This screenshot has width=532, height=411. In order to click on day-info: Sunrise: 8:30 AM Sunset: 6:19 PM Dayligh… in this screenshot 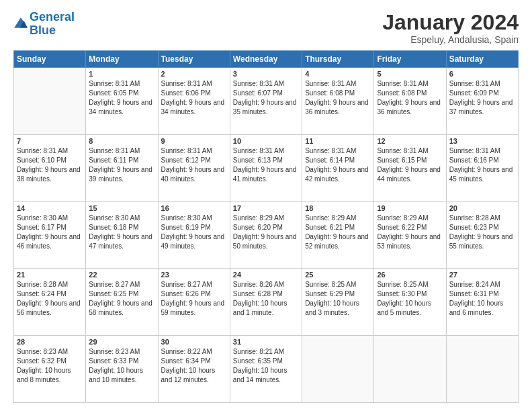, I will do `click(194, 232)`.